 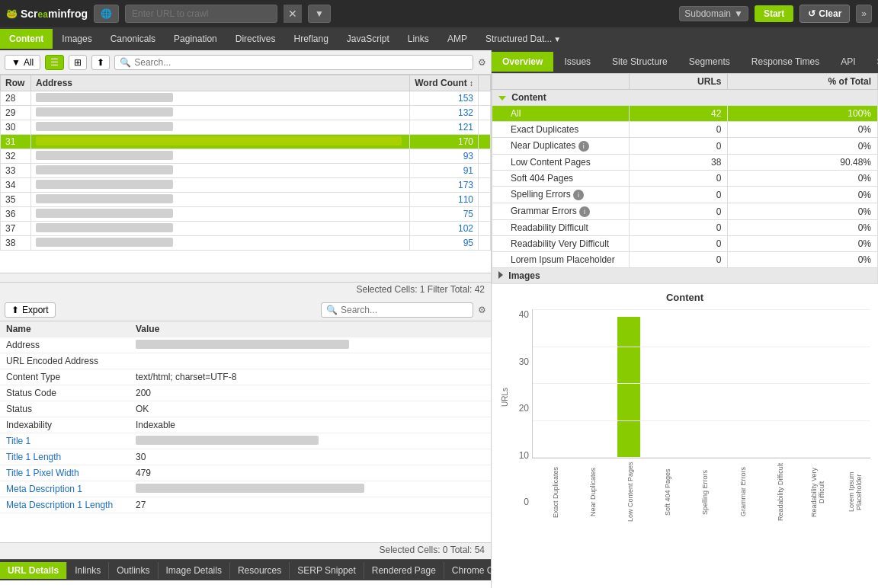 What do you see at coordinates (685, 228) in the screenshot?
I see `overview-row-readability-diff: Readability Difficult 0 0%` at bounding box center [685, 228].